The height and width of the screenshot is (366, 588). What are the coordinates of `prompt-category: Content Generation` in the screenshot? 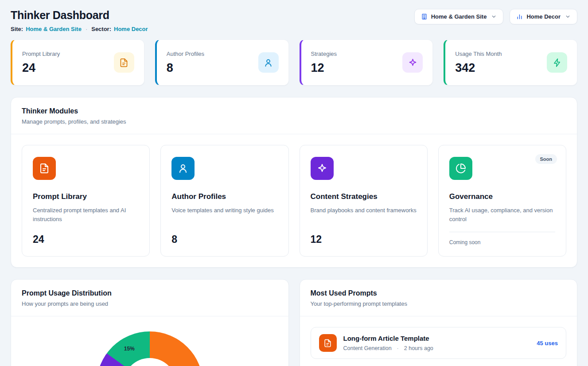 It's located at (368, 348).